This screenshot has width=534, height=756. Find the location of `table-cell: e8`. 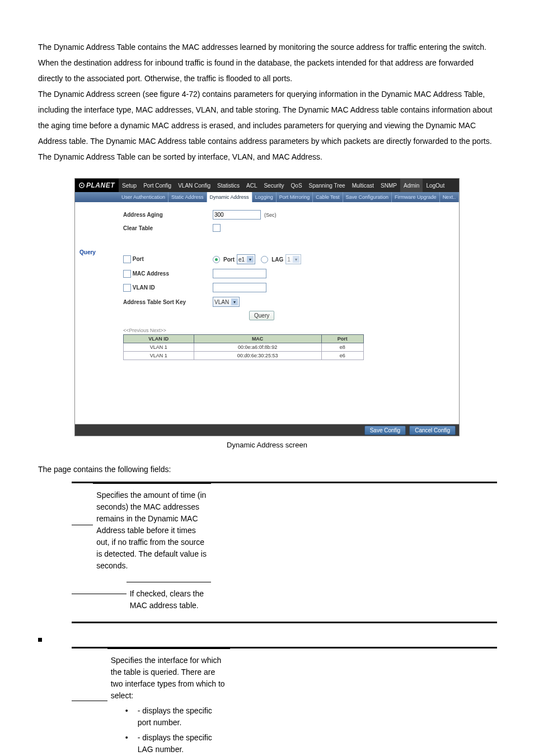

table-cell: e8 is located at coordinates (343, 347).